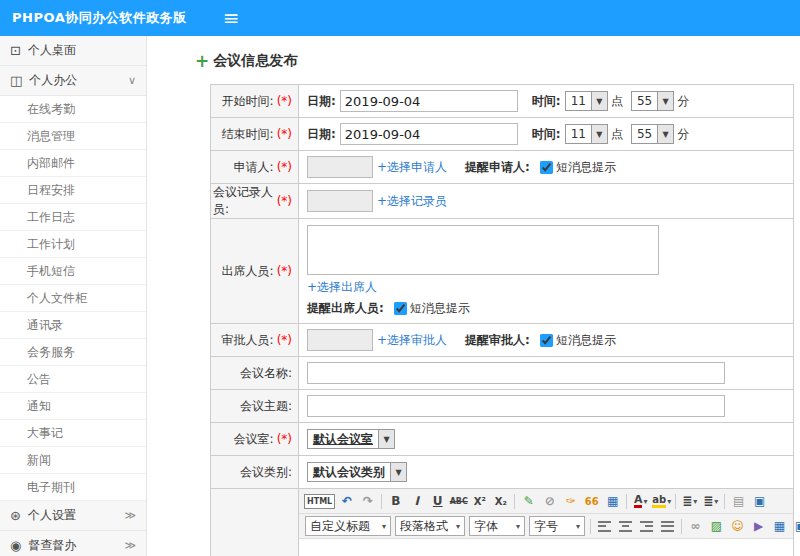 This screenshot has height=556, width=800. Describe the element at coordinates (130, 516) in the screenshot. I see `chevron-right-icon: ≫` at that location.